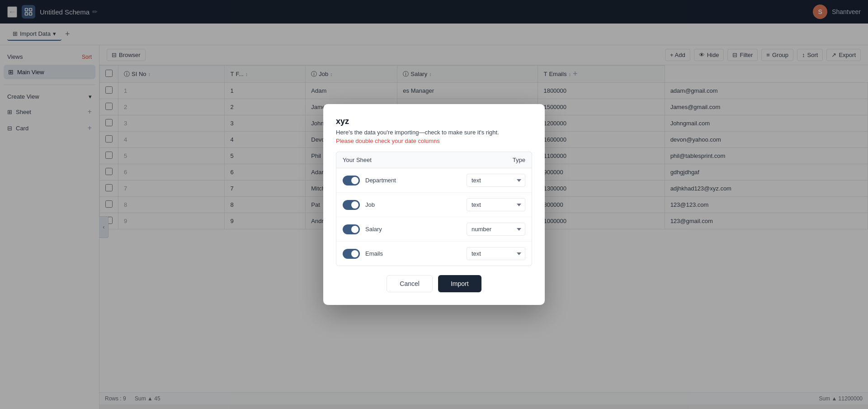 This screenshot has width=868, height=409. Describe the element at coordinates (413, 204) in the screenshot. I see `field-name-label: Job` at that location.